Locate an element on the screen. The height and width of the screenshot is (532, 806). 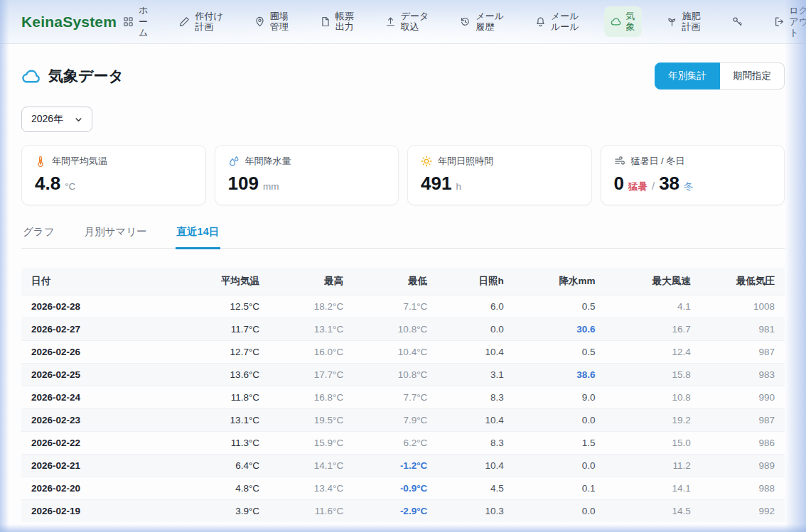
tab-1: グラフ is located at coordinates (38, 237).